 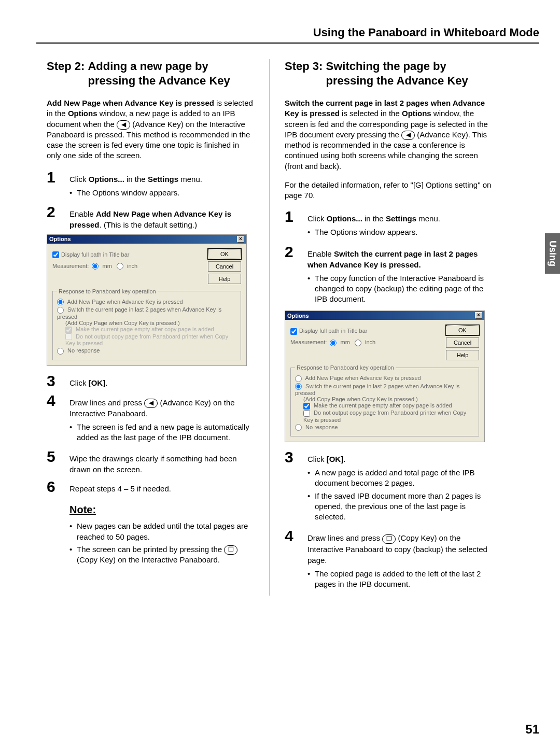 What do you see at coordinates (58, 457) in the screenshot?
I see `step-number: 5` at bounding box center [58, 457].